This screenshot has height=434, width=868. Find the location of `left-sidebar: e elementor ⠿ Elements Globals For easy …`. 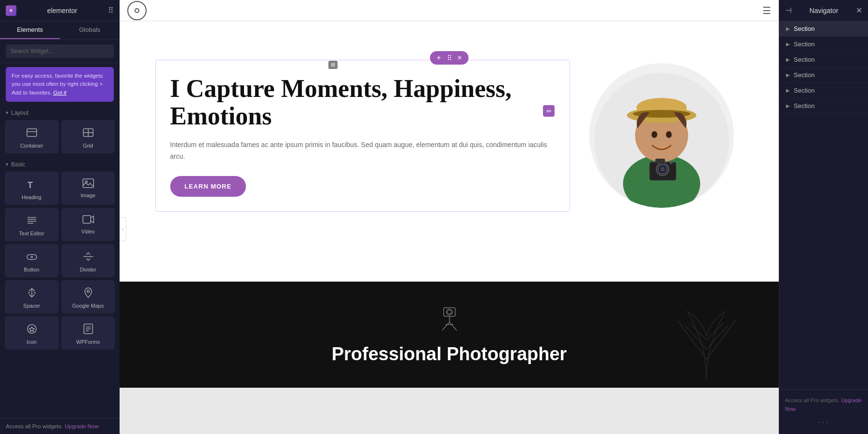

left-sidebar: e elementor ⠿ Elements Globals For easy … is located at coordinates (60, 217).